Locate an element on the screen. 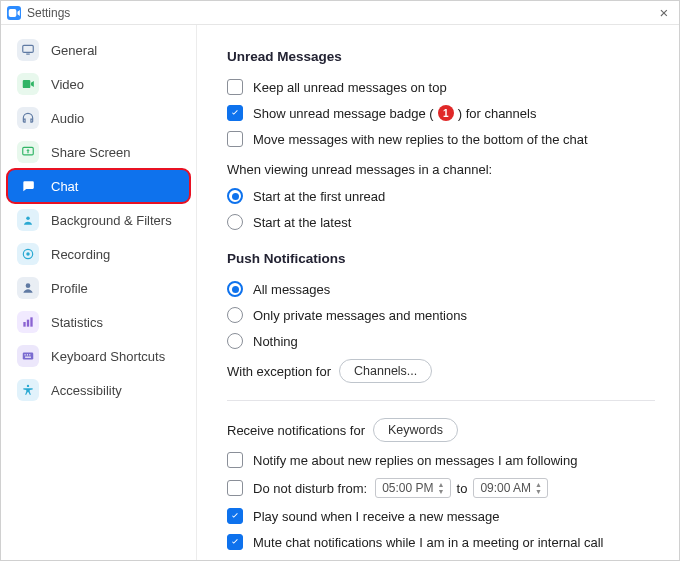  show-unread-badge-row: Show unread message badge ( 1 ) for chan… is located at coordinates (441, 113).